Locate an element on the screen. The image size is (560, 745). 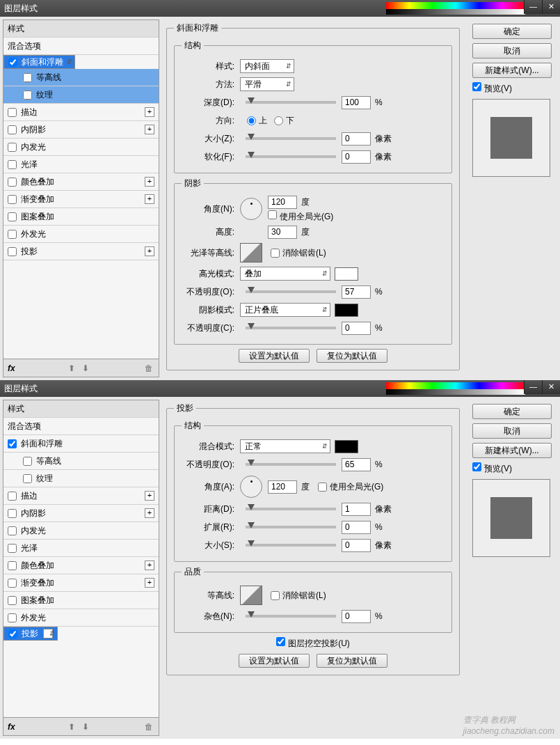
angle-input is located at coordinates (282, 487).